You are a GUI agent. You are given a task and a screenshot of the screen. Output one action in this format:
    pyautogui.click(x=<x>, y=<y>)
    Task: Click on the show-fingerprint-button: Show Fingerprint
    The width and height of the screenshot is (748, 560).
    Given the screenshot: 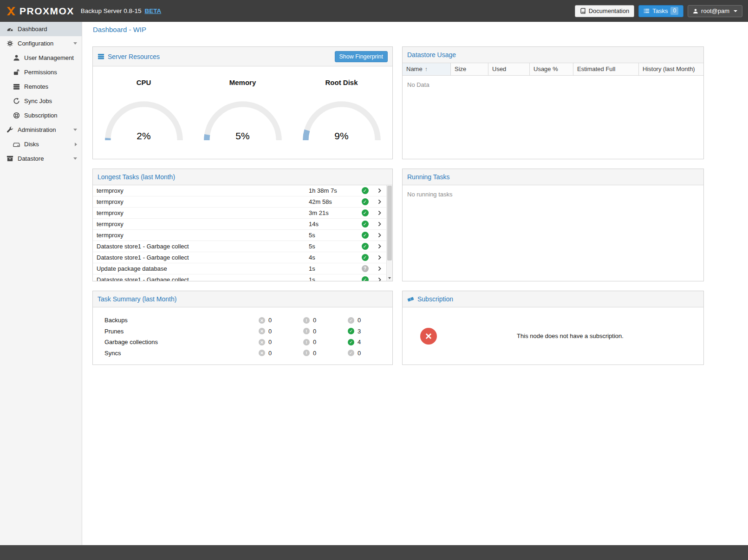 What is the action you would take?
    pyautogui.click(x=361, y=57)
    